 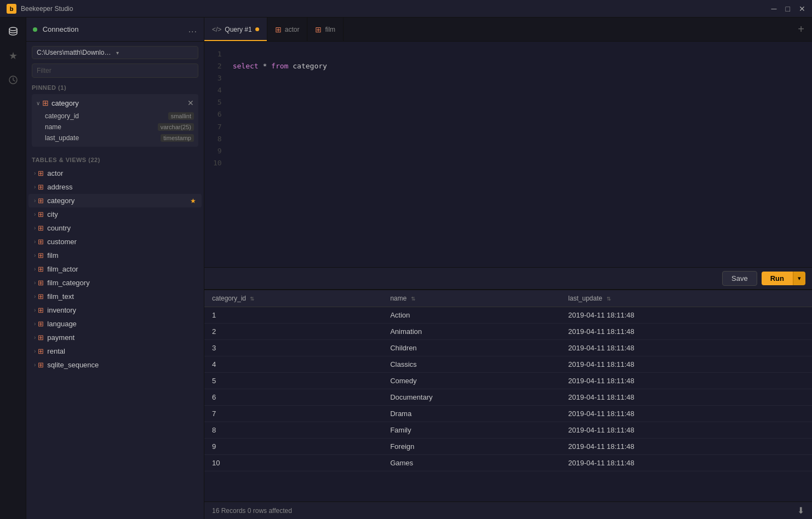 What do you see at coordinates (471, 365) in the screenshot?
I see `cell-name: Classics` at bounding box center [471, 365].